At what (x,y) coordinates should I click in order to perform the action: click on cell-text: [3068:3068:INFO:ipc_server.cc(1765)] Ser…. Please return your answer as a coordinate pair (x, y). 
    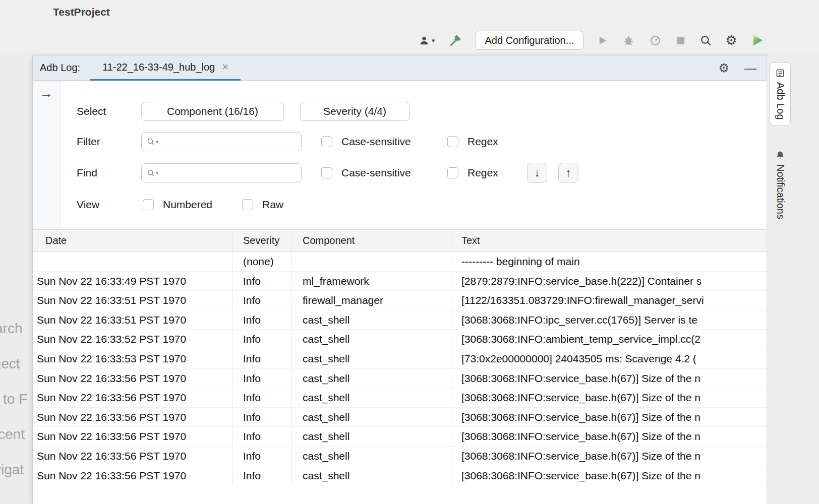
    Looking at the image, I should click on (609, 320).